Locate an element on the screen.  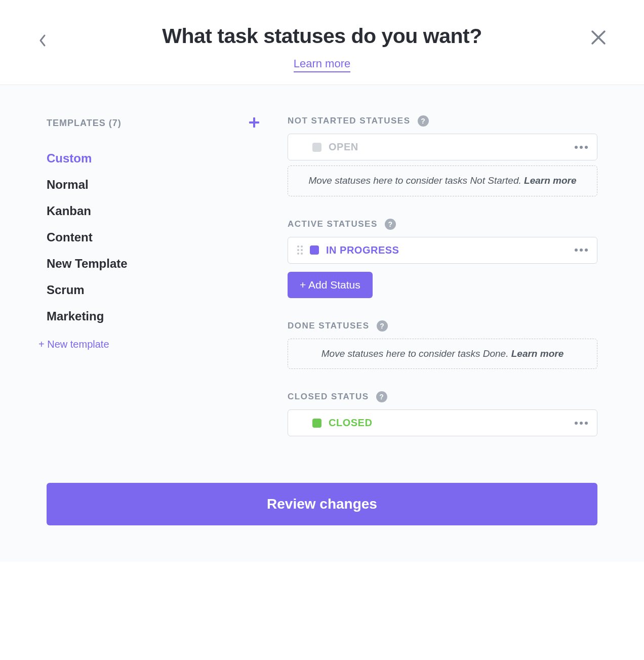
section-done: DONE STATUSES ? Move statuses here to co… is located at coordinates (442, 345).